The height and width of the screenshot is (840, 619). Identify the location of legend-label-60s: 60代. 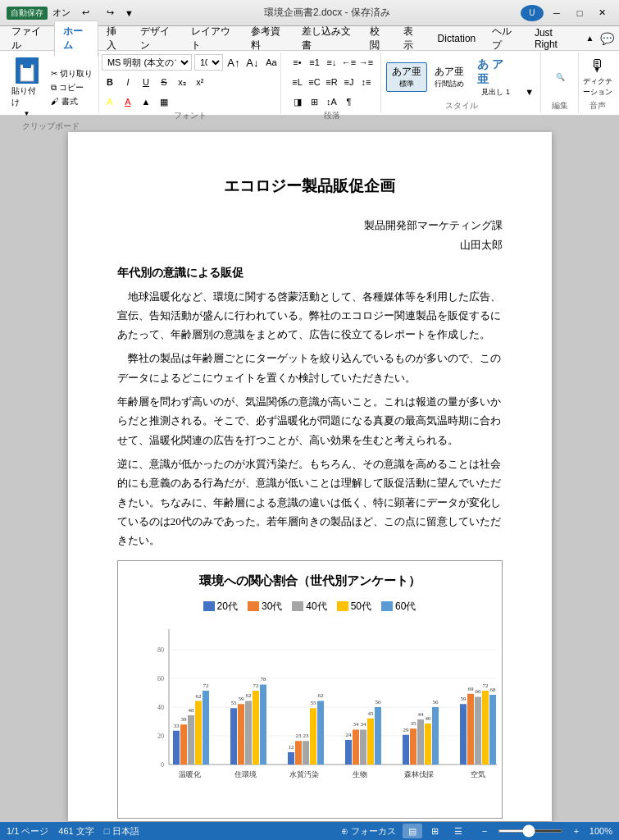
(405, 606).